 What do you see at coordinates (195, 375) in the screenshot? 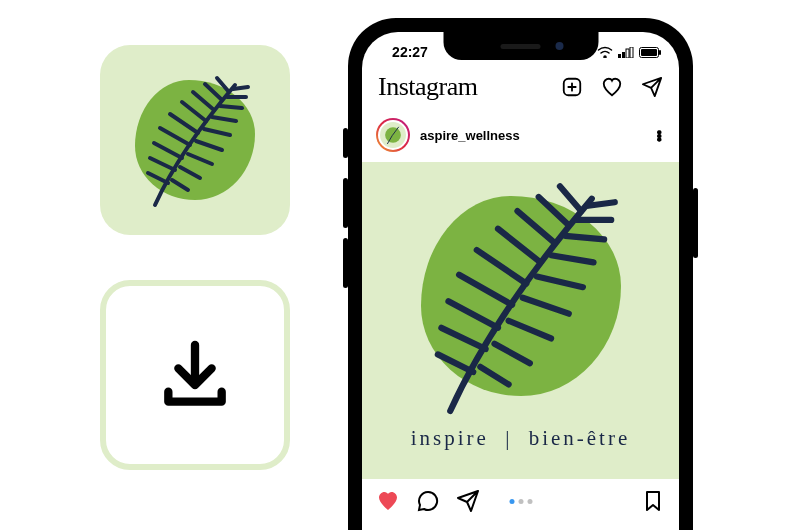
I see `download-icon` at bounding box center [195, 375].